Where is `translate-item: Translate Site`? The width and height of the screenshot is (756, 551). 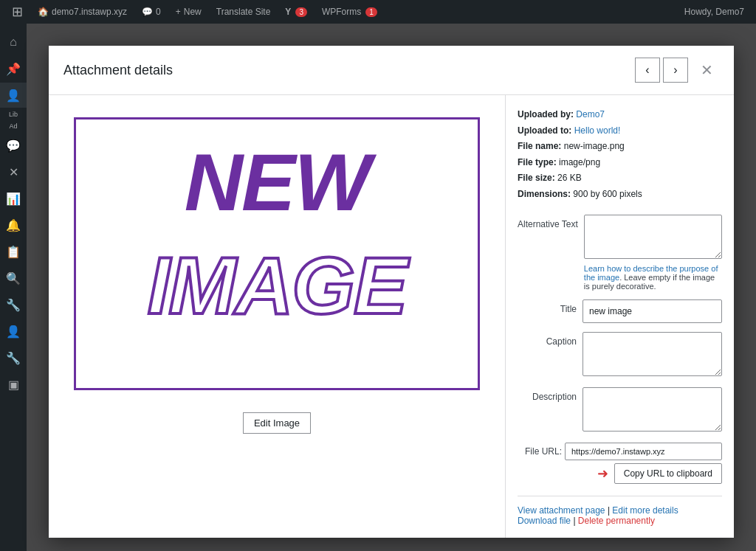
translate-item: Translate Site is located at coordinates (244, 12).